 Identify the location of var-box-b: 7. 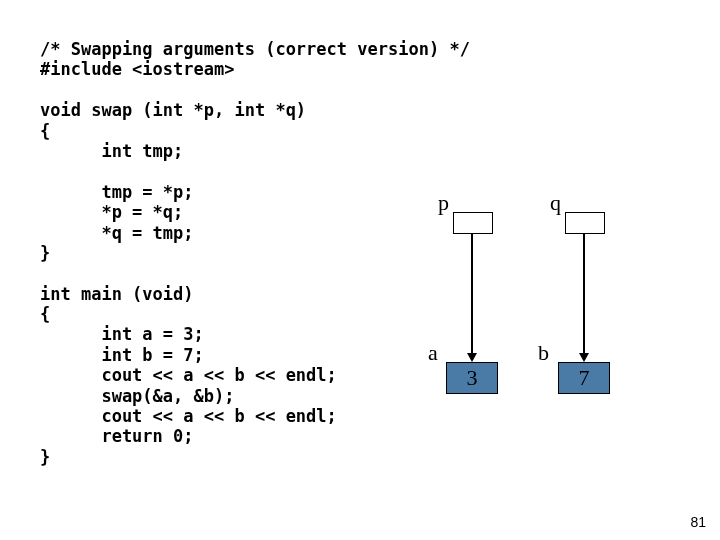
(584, 378).